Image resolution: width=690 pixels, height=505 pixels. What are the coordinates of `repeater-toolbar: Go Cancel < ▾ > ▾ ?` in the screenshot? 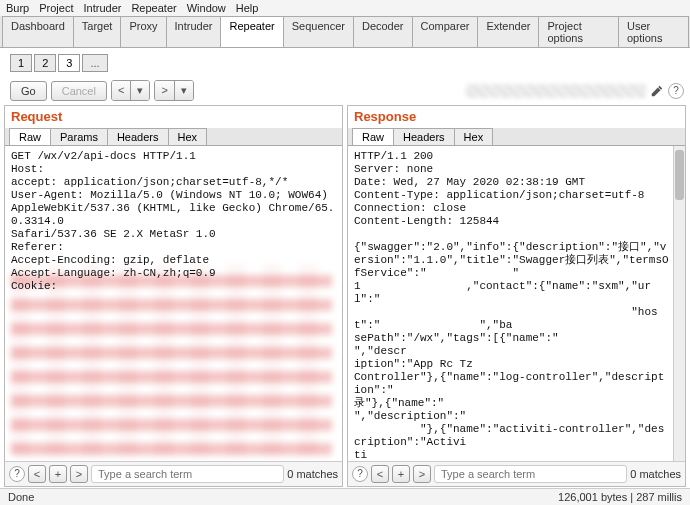 It's located at (347, 90).